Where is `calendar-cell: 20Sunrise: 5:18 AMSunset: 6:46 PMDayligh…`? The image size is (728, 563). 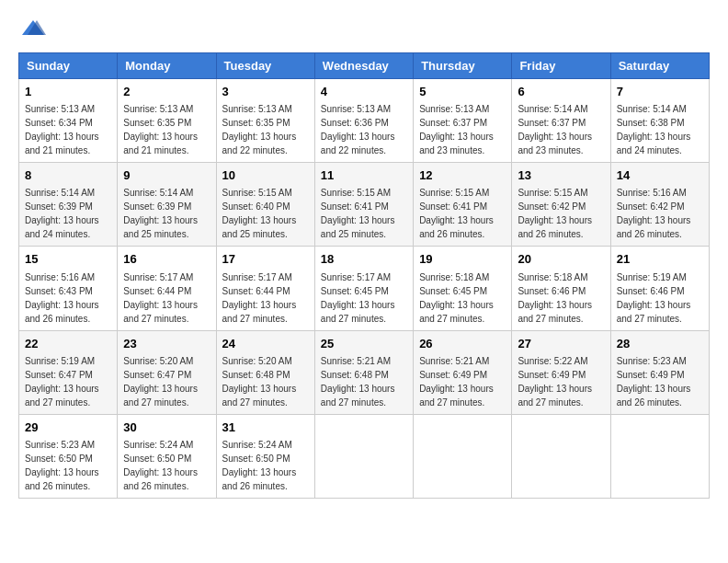 calendar-cell: 20Sunrise: 5:18 AMSunset: 6:46 PMDayligh… is located at coordinates (561, 289).